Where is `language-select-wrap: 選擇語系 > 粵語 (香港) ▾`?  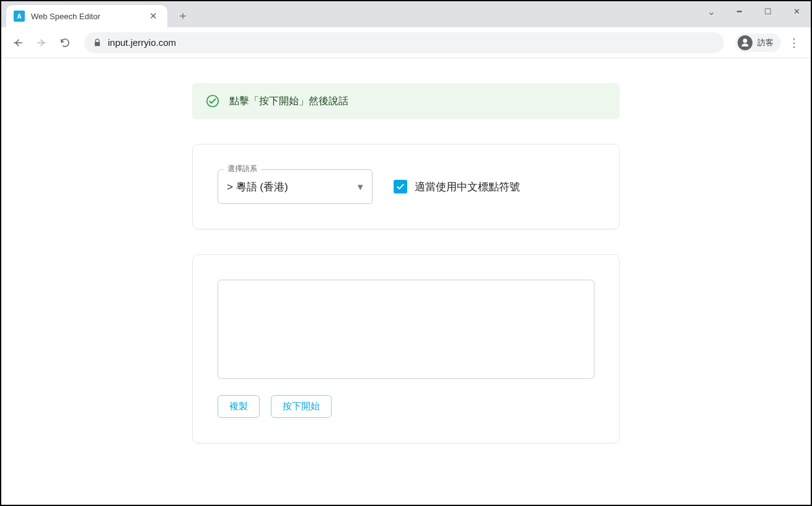 language-select-wrap: 選擇語系 > 粵語 (香港) ▾ is located at coordinates (295, 187).